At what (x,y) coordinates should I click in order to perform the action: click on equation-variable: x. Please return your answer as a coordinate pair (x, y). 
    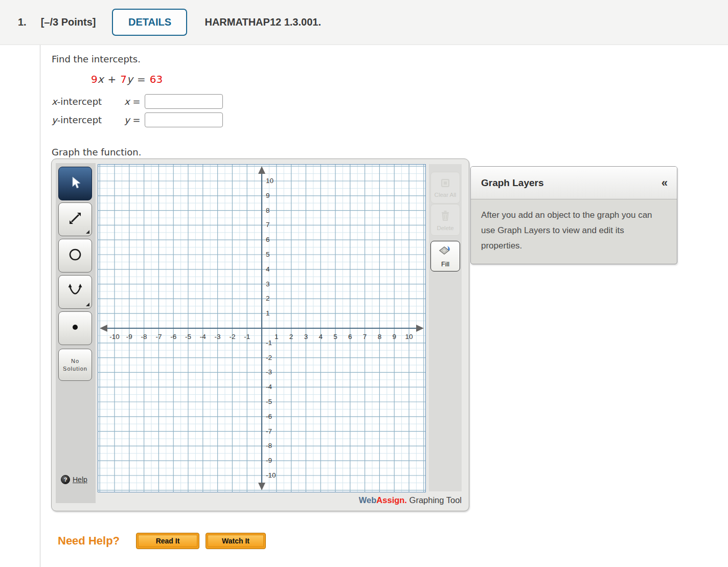
    Looking at the image, I should click on (101, 79).